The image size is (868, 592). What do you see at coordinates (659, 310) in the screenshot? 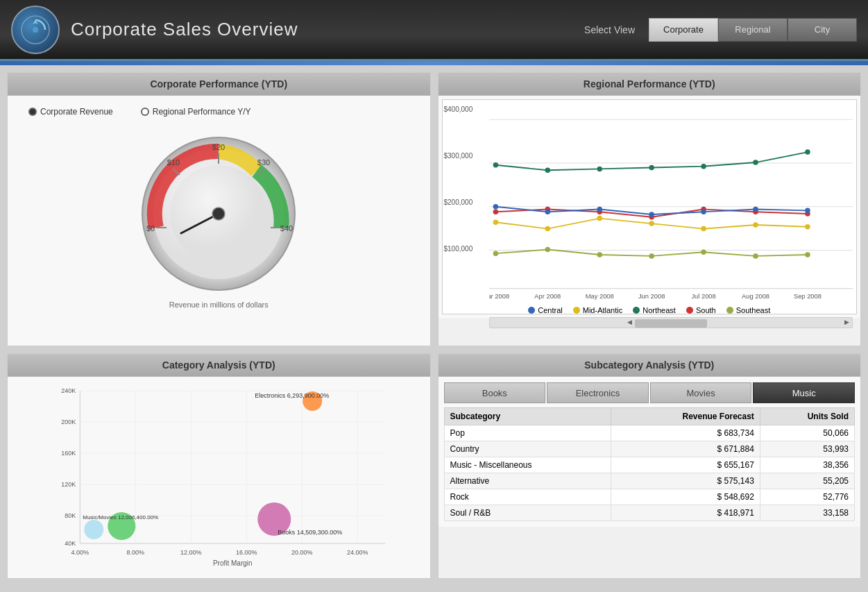
I see `legend-label-northeast: Northeast` at bounding box center [659, 310].